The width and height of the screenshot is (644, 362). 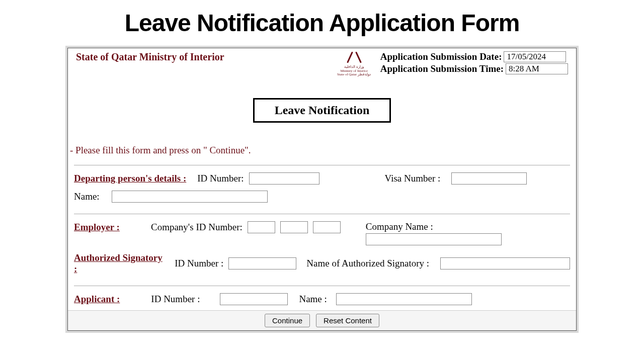 I want to click on company-id-label: Company's ID Number:, so click(x=197, y=227).